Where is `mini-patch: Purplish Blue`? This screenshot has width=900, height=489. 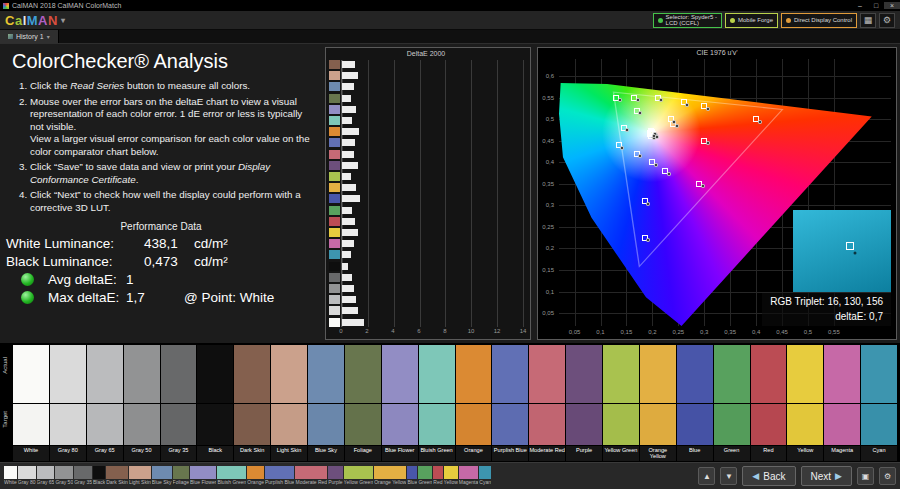
mini-patch: Purplish Blue is located at coordinates (280, 476).